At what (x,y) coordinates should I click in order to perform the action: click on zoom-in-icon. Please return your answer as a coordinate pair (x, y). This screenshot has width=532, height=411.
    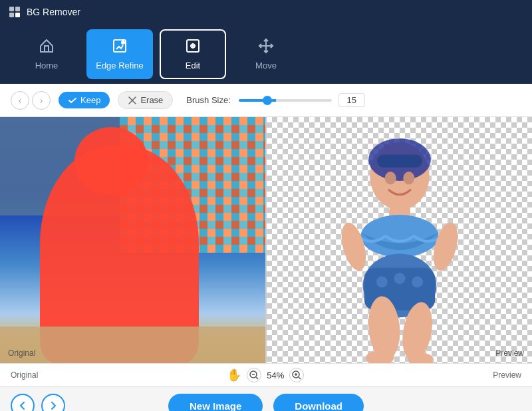
    Looking at the image, I should click on (297, 375).